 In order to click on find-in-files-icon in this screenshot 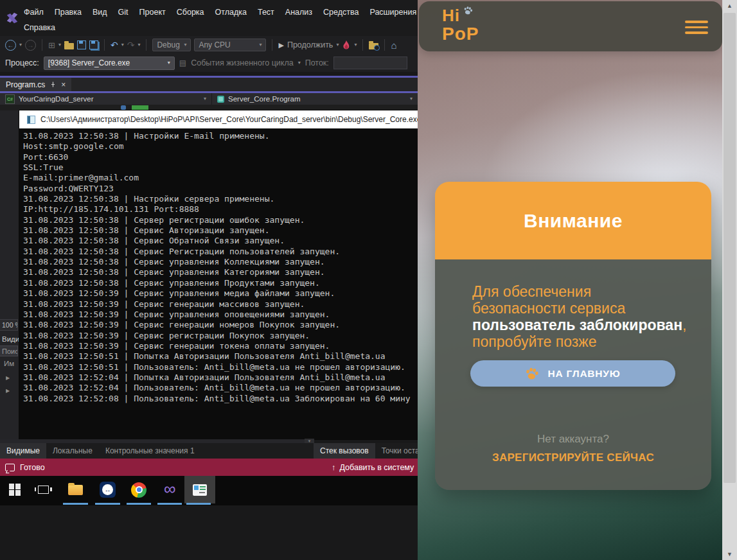, I will do `click(374, 45)`.